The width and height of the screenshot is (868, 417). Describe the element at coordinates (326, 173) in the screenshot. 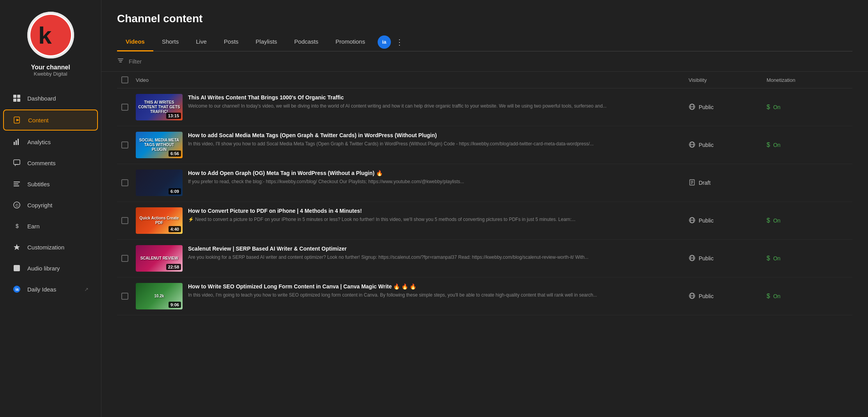

I see `video-title: How to Add Open Graph (OG) Meta Tag in W…` at that location.